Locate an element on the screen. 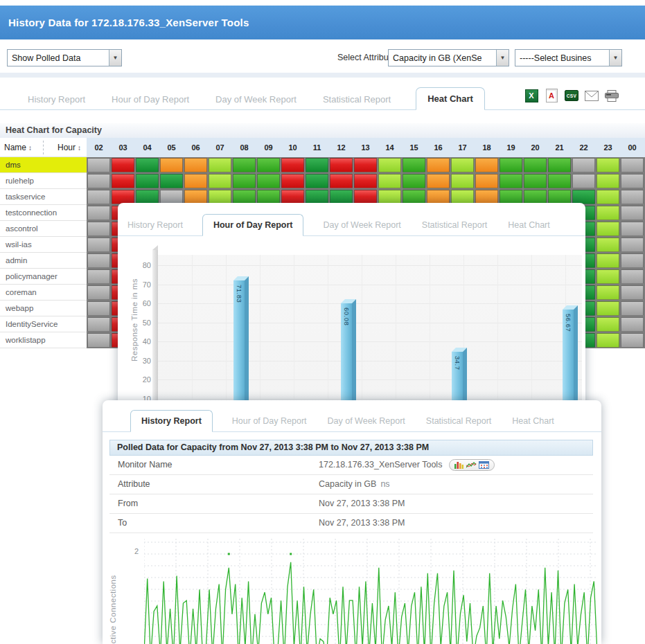 The width and height of the screenshot is (645, 644). hour-header-20: 20 is located at coordinates (535, 147).